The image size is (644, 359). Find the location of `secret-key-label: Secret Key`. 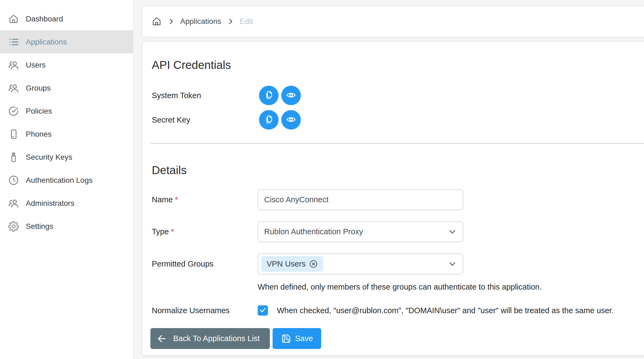

secret-key-label: Secret Key is located at coordinates (205, 120).